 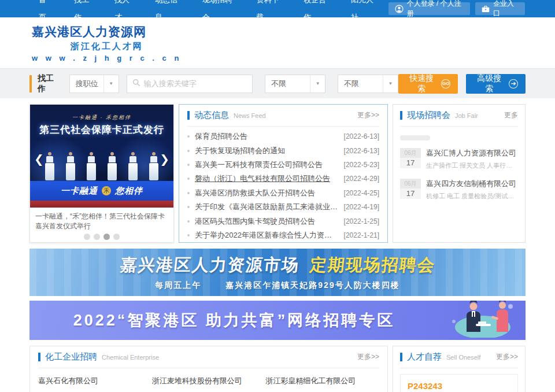 What do you see at coordinates (267, 136) in the screenshot?
I see `news-item-link: 保育员招聘公告` at bounding box center [267, 136].